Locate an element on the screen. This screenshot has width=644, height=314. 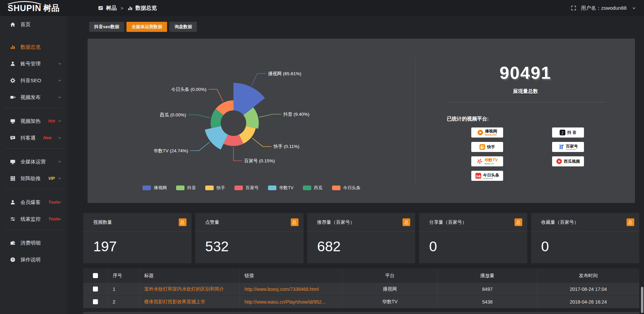
cell-title: 楼体投影灯投影效果震撼上市 is located at coordinates (190, 302).